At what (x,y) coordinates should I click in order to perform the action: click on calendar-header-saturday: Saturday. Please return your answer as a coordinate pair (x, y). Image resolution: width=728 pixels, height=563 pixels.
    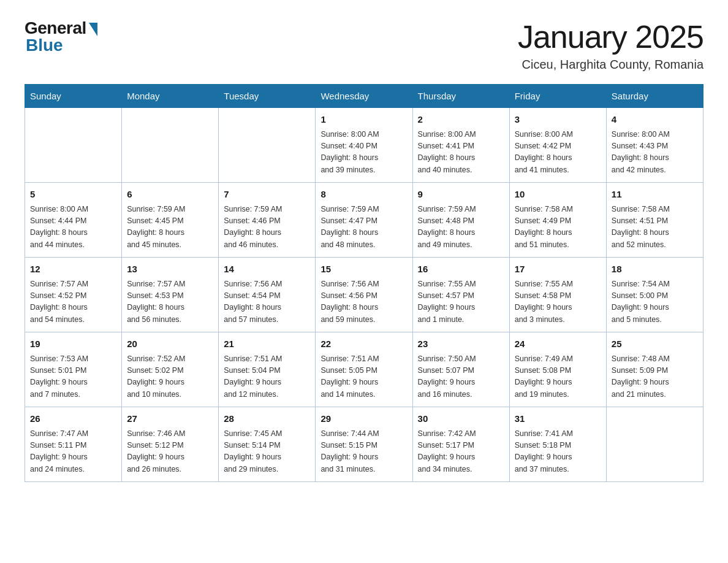
    Looking at the image, I should click on (654, 96).